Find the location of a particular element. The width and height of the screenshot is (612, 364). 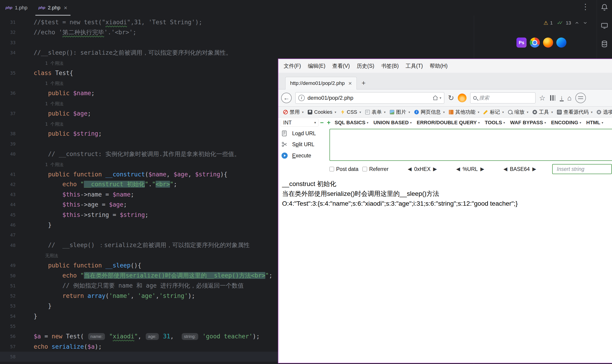

code-line: } is located at coordinates (35, 316).